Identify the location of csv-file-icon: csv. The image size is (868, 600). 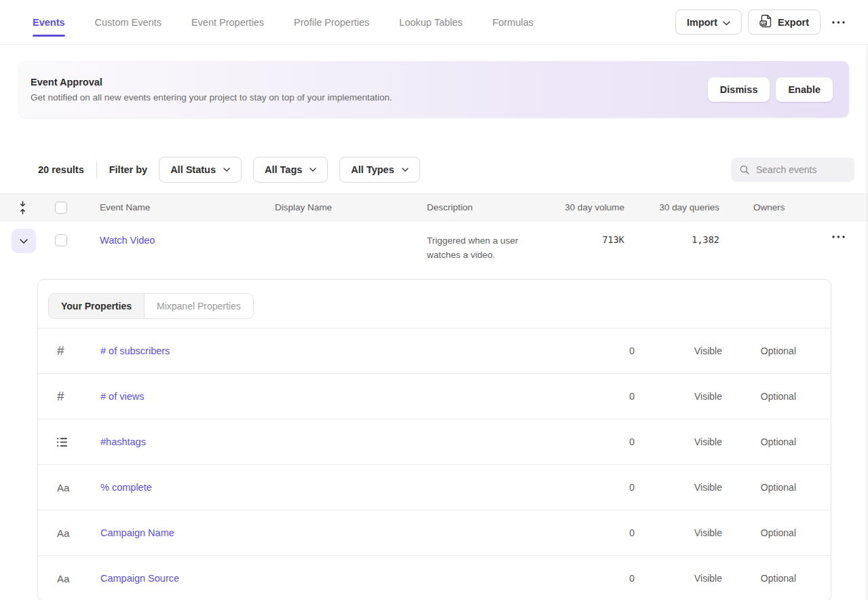
(766, 22).